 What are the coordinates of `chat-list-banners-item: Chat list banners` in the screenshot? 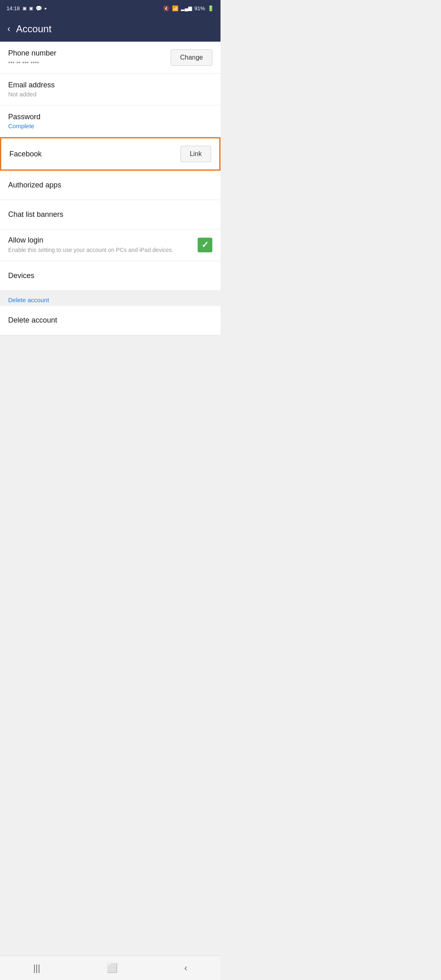 It's located at (110, 215).